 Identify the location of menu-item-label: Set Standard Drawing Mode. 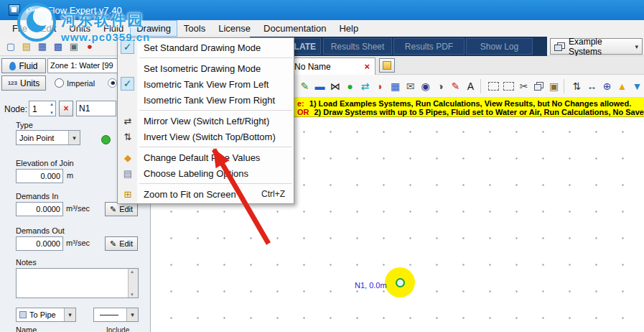
(202, 47).